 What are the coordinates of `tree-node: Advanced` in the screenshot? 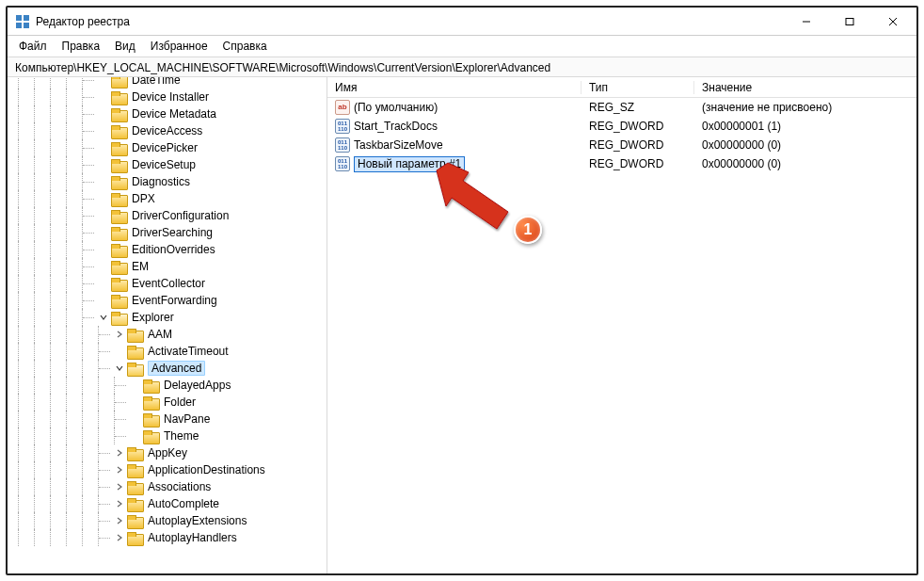 It's located at (167, 368).